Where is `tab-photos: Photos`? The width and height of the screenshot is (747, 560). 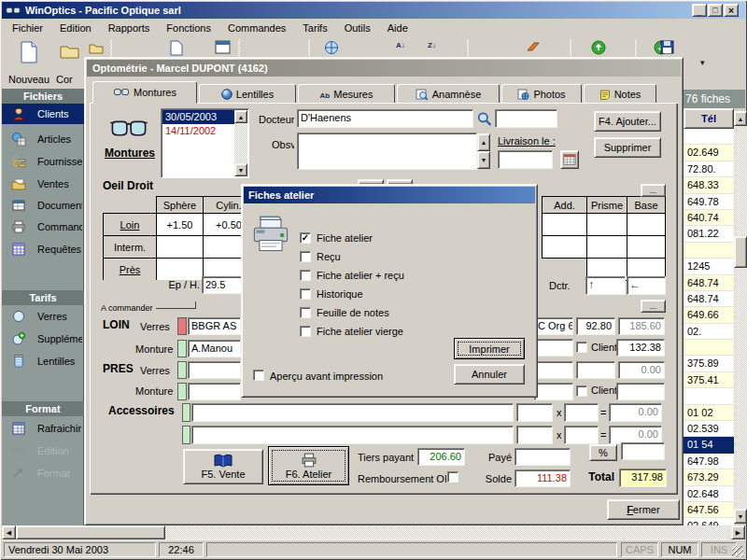 tab-photos: Photos is located at coordinates (542, 93).